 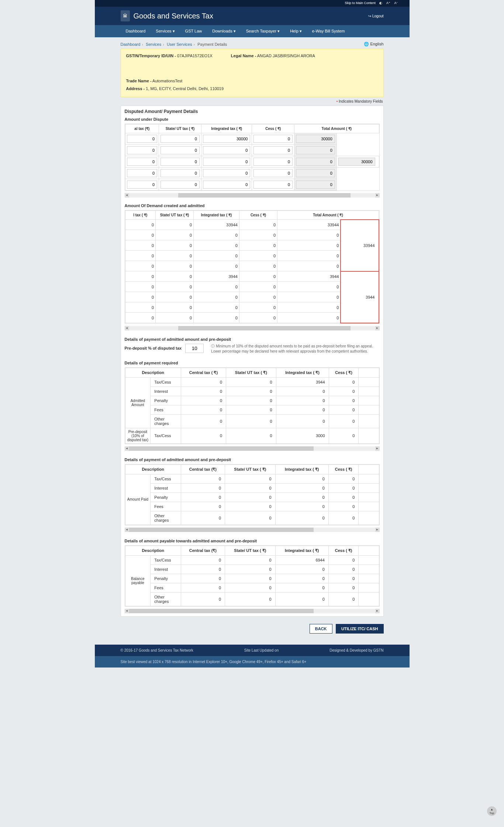 I want to click on font-minus: A⁻, so click(x=396, y=3).